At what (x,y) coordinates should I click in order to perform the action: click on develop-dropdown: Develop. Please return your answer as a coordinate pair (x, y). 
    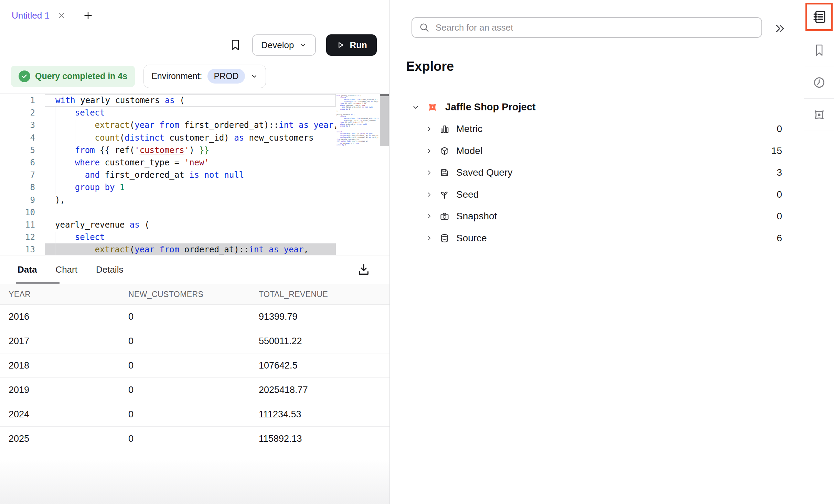
    Looking at the image, I should click on (284, 45).